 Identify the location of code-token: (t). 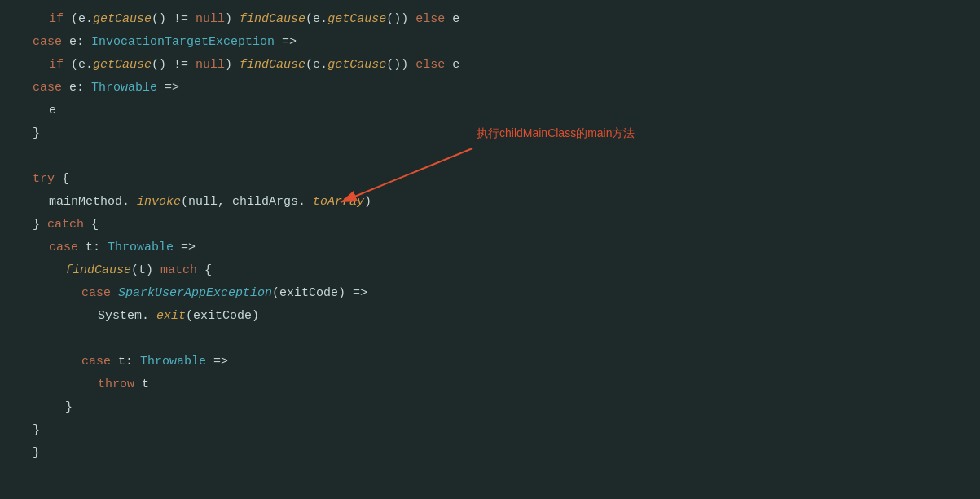
(146, 271).